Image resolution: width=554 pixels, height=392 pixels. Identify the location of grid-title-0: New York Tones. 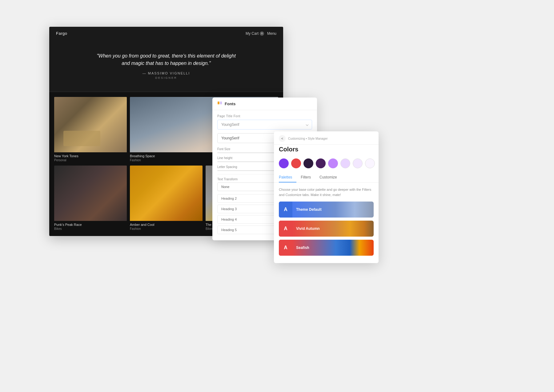
(90, 156).